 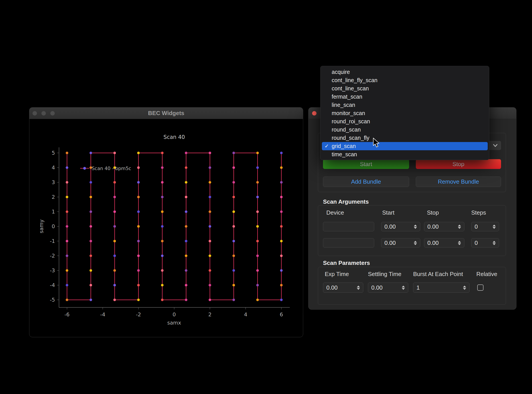 I want to click on dropdown-item-label: cont_line_scan, so click(x=350, y=88).